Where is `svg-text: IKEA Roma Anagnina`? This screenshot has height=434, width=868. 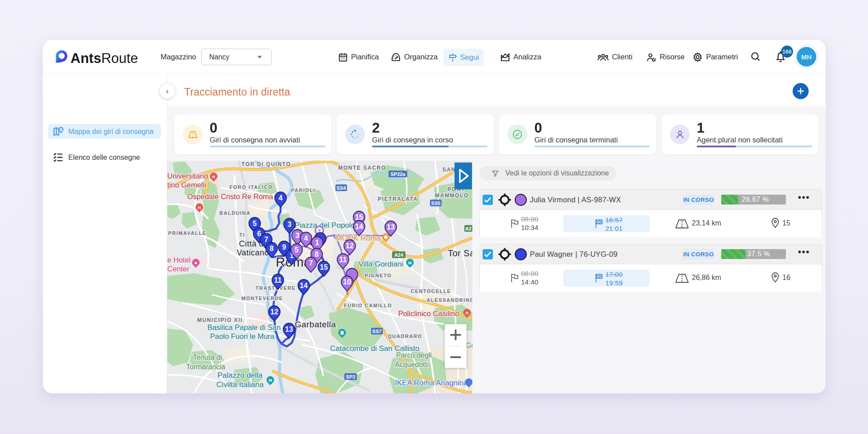
svg-text: IKEA Roma Anagnina is located at coordinates (431, 383).